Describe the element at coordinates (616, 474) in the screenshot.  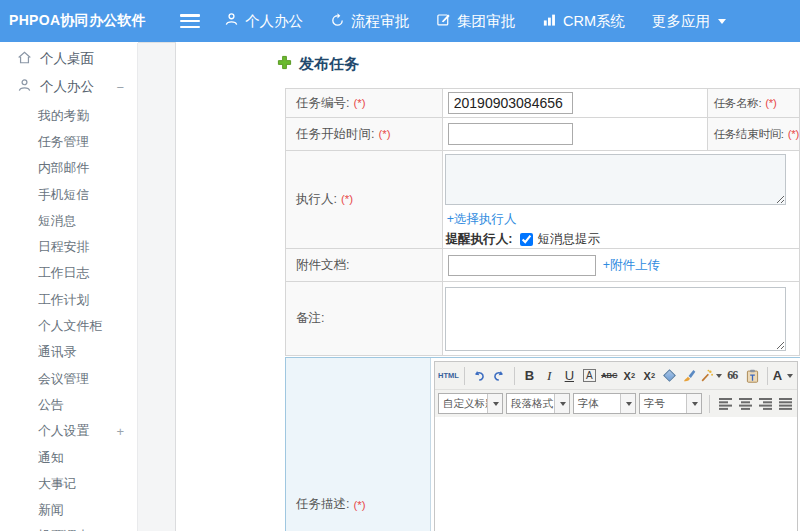
I see `description-editor-body` at that location.